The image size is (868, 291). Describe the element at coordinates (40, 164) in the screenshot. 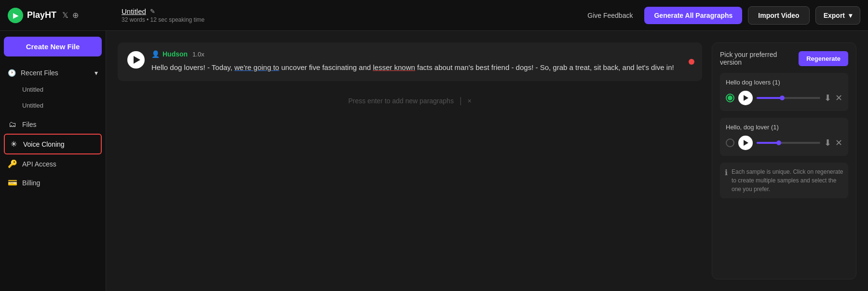

I see `api-access-label: API Access` at that location.